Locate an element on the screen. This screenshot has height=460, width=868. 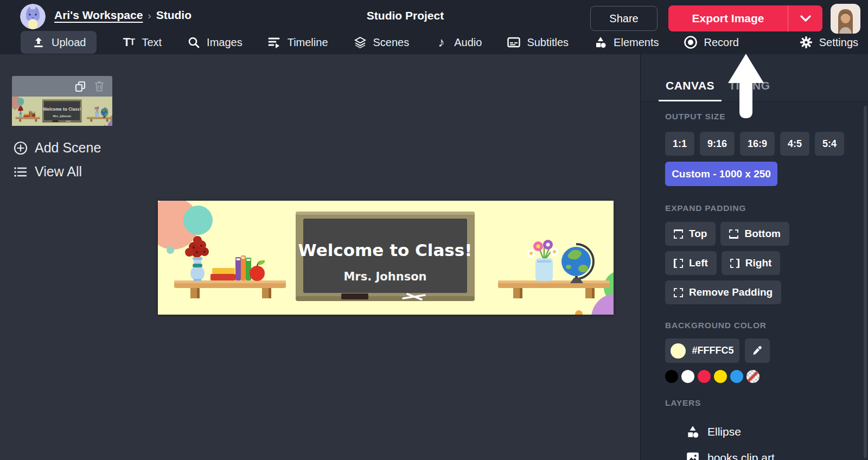
toolbar-timeline: Timeline is located at coordinates (298, 42).